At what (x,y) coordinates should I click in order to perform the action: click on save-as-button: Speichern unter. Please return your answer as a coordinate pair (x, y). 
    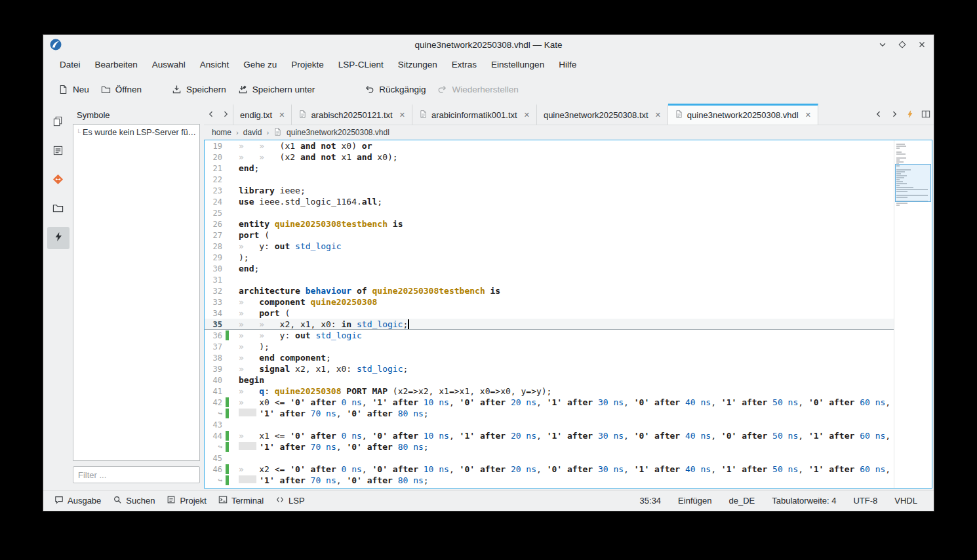
    Looking at the image, I should click on (277, 89).